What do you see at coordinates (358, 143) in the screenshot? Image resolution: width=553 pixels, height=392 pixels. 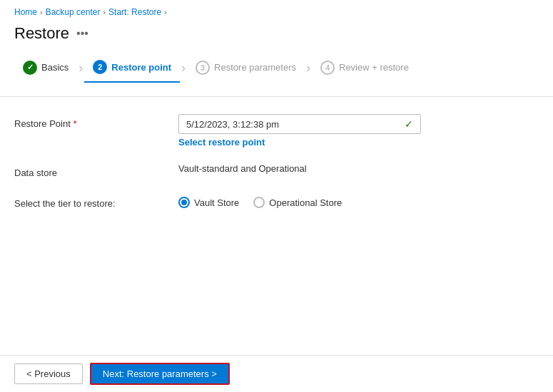 I see `select-restore-point-link: Select restore point` at bounding box center [358, 143].